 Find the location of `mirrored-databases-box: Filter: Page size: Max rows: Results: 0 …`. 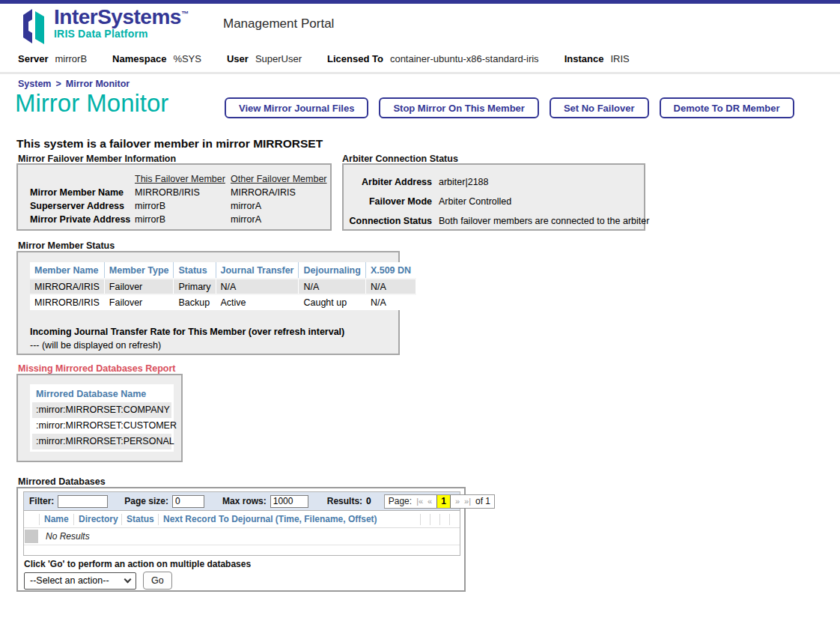

mirrored-databases-box: Filter: Page size: Max rows: Results: 0 … is located at coordinates (241, 539).